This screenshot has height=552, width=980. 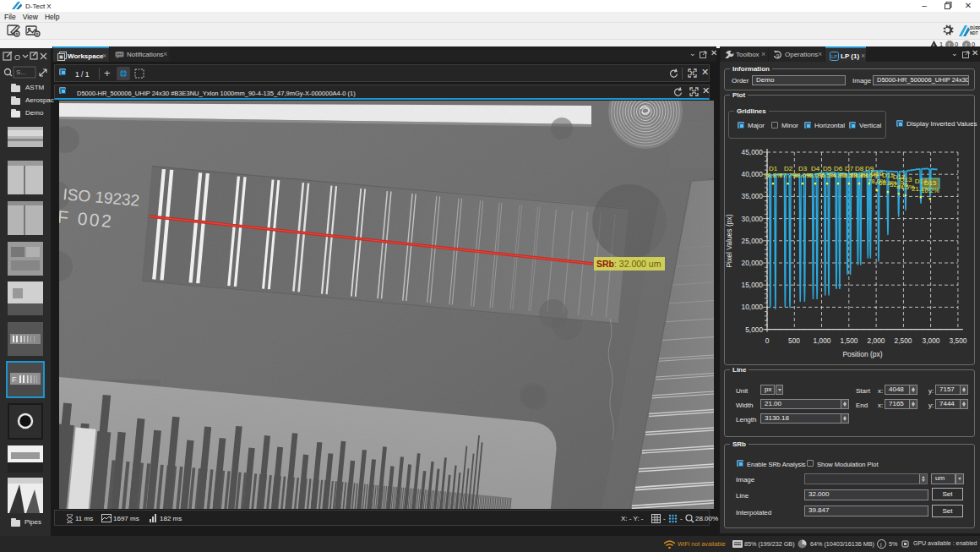 I want to click on svg-text: 35,000, so click(x=753, y=196).